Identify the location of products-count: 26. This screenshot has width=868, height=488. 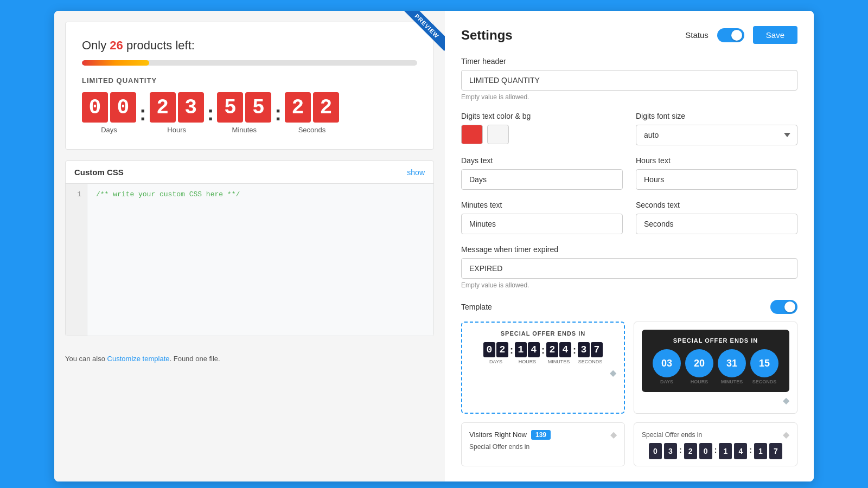
(116, 46).